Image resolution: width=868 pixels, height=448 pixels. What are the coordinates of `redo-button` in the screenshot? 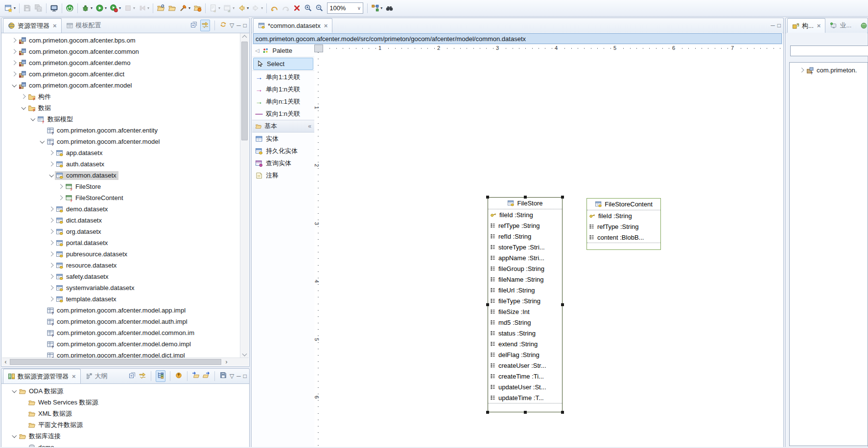 It's located at (286, 8).